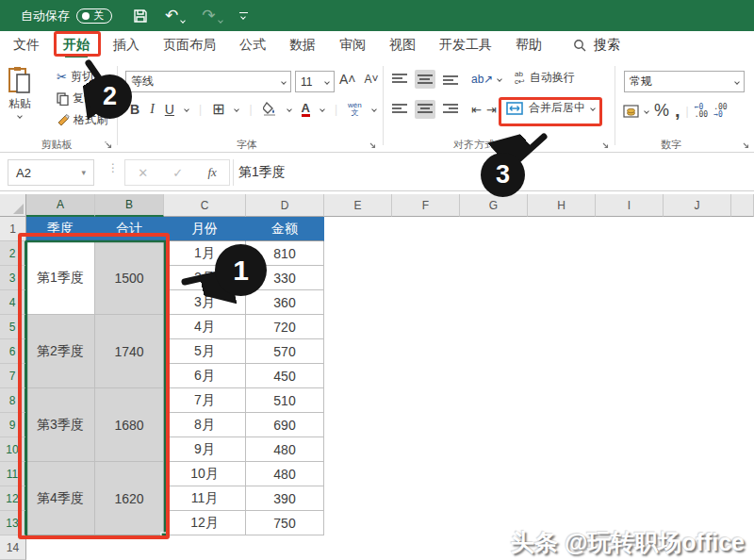  I want to click on accounting-format-icon, so click(631, 111).